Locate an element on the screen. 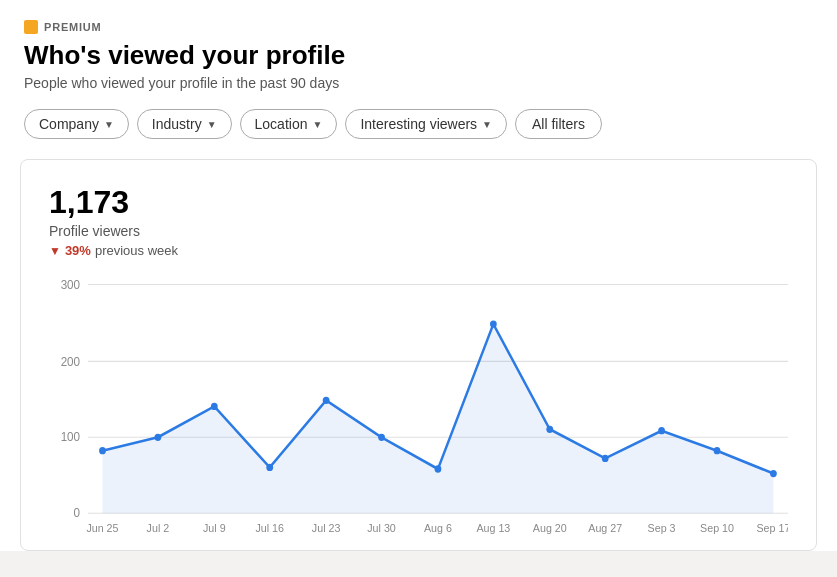  filter-industry: Industry ▼ is located at coordinates (184, 124).